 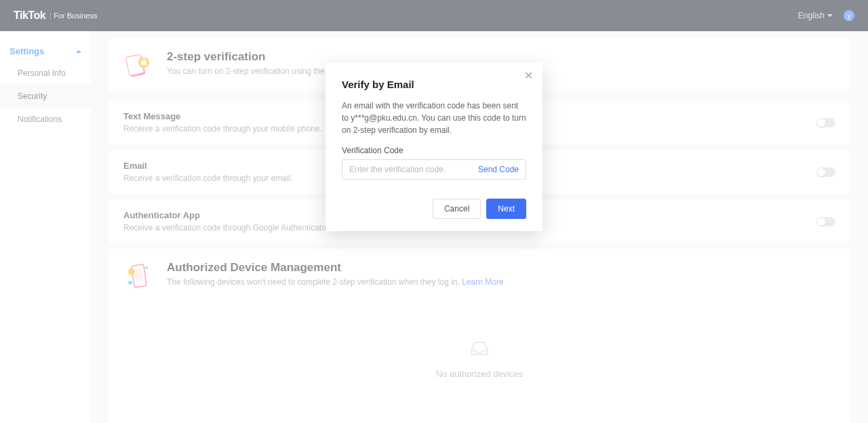 What do you see at coordinates (434, 118) in the screenshot?
I see `modal-body-text: An email with the verification code has …` at bounding box center [434, 118].